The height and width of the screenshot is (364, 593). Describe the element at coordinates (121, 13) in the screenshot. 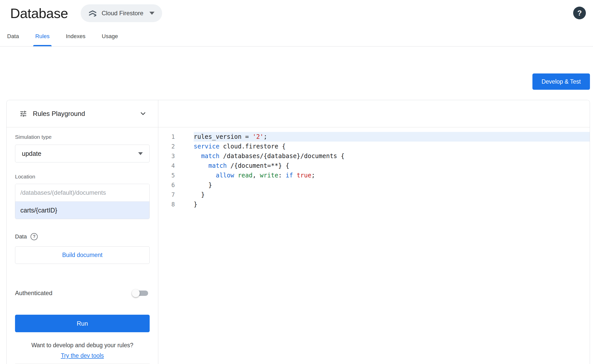

I see `database-selector: Cloud Firestore` at that location.